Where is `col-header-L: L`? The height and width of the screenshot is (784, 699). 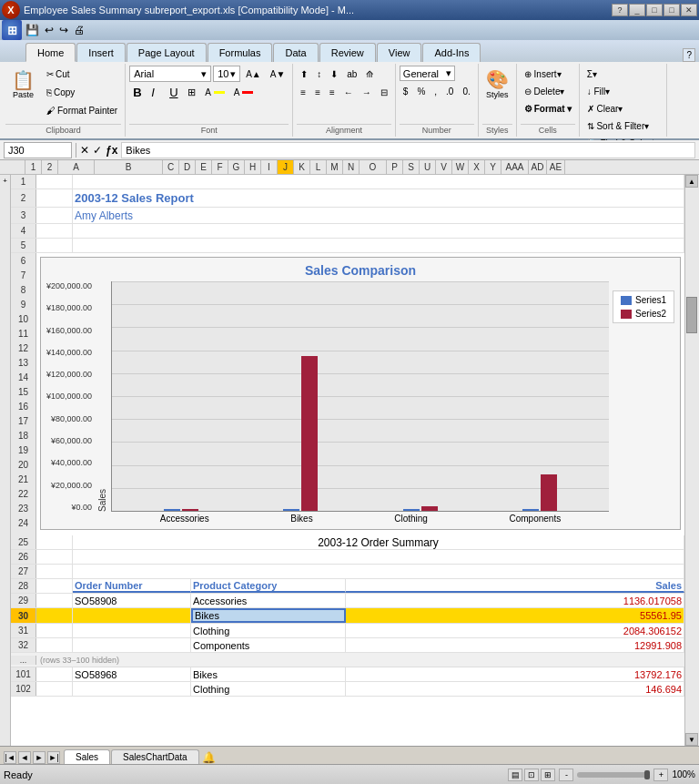 col-header-L: L is located at coordinates (319, 168).